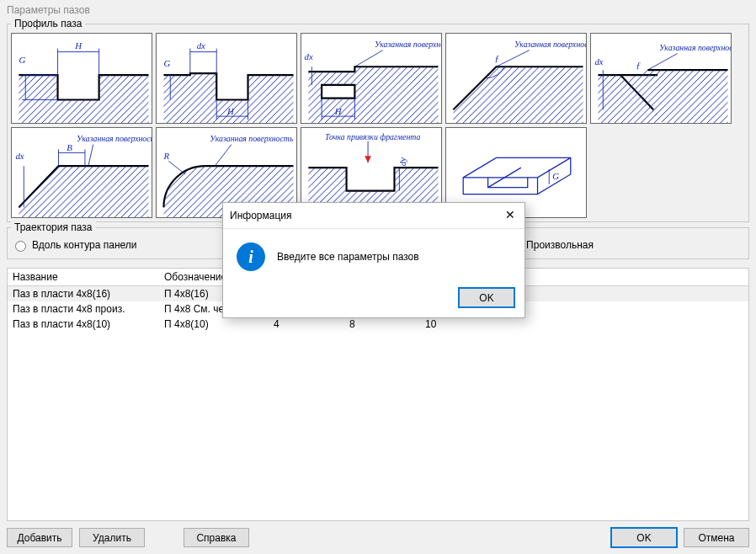  I want to click on dim-G2: G, so click(167, 63).